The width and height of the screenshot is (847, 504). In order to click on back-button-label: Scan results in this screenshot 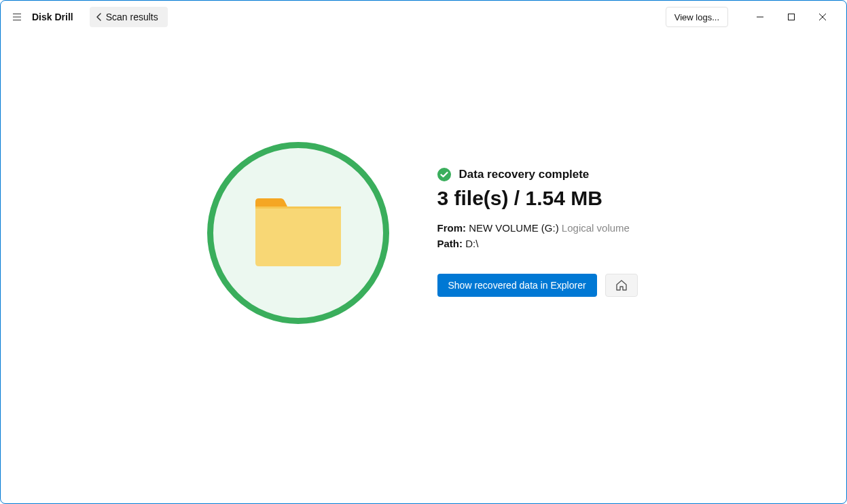, I will do `click(132, 17)`.